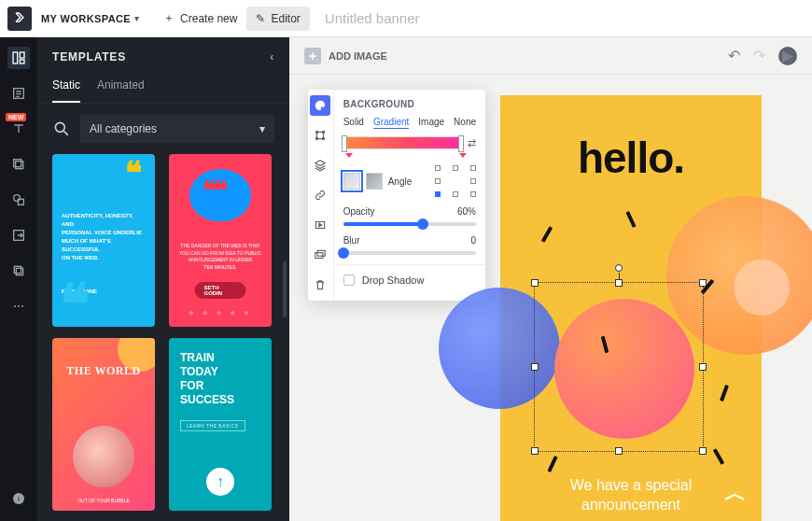  What do you see at coordinates (359, 211) in the screenshot?
I see `opacity-label: Opacity` at bounding box center [359, 211].